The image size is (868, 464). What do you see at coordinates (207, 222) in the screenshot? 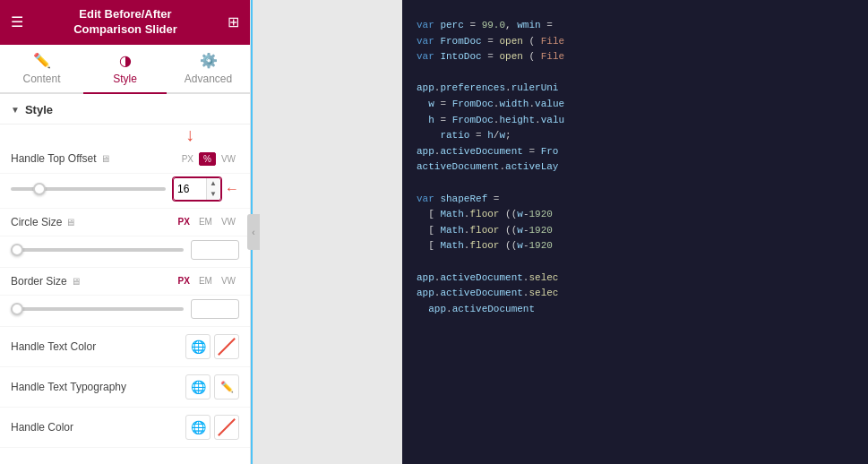
I see `circle-unit-buttons: PX EM VW` at bounding box center [207, 222].